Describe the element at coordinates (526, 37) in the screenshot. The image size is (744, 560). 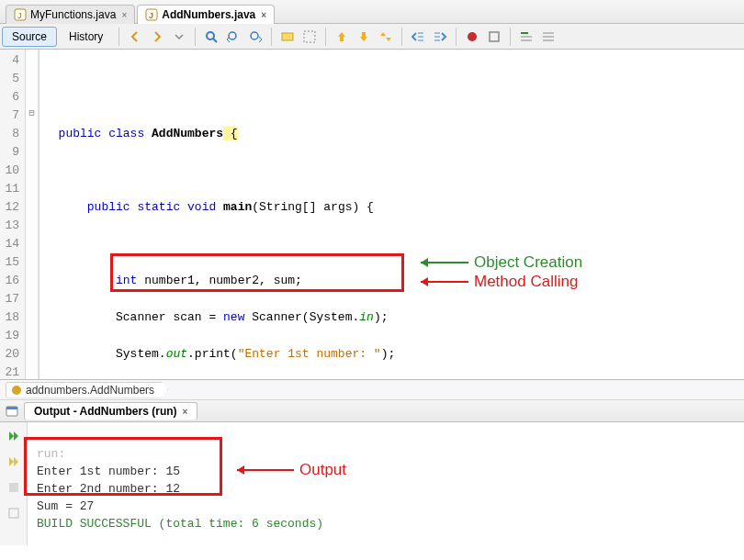
I see `comment-icon` at that location.